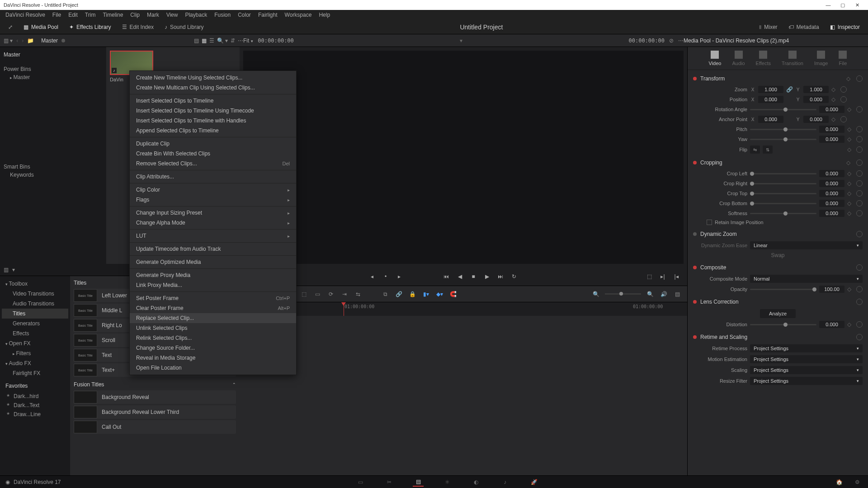  Describe the element at coordinates (832, 139) in the screenshot. I see `yaw-value: 0.000` at that location.